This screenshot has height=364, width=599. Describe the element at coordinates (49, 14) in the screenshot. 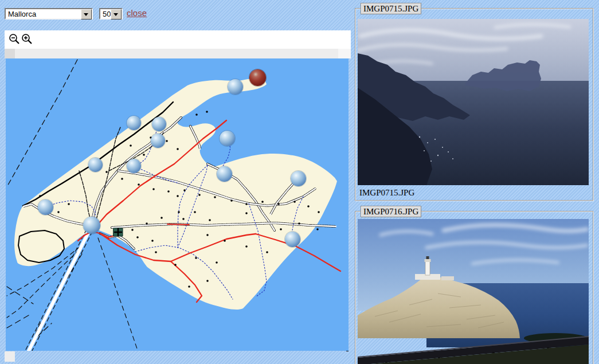

I see `region-select: Mallorca` at that location.